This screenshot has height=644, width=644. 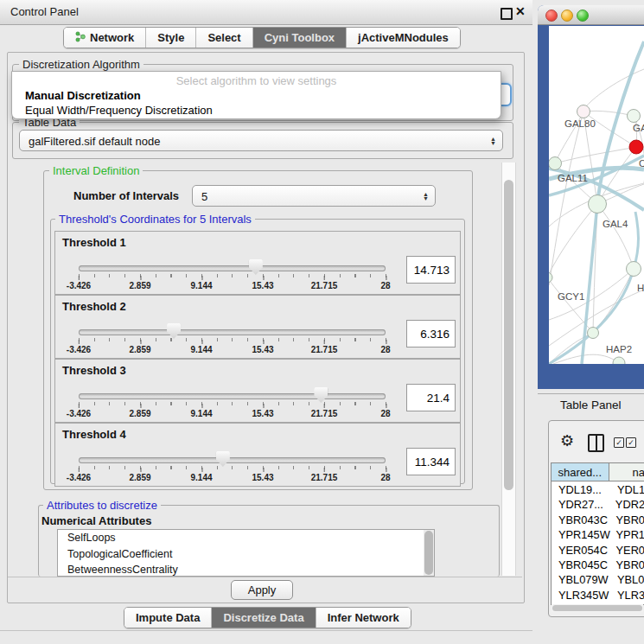 I want to click on divider, so click(x=265, y=577).